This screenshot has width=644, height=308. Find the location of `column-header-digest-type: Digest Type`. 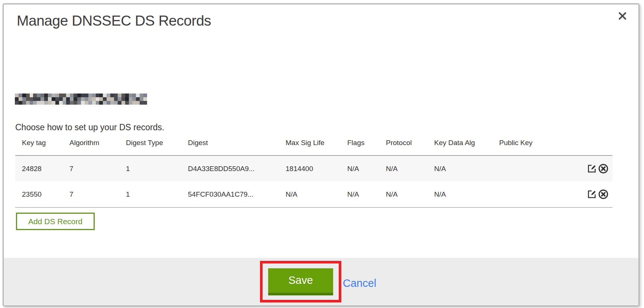

column-header-digest-type: Digest Type is located at coordinates (157, 143).